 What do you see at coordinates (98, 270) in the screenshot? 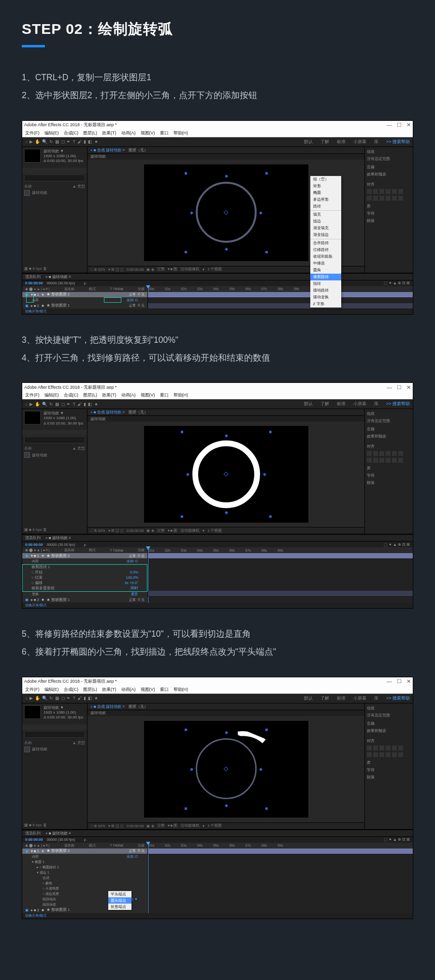
I see `zoom-value: □ ⊕ 62%` at bounding box center [98, 270].